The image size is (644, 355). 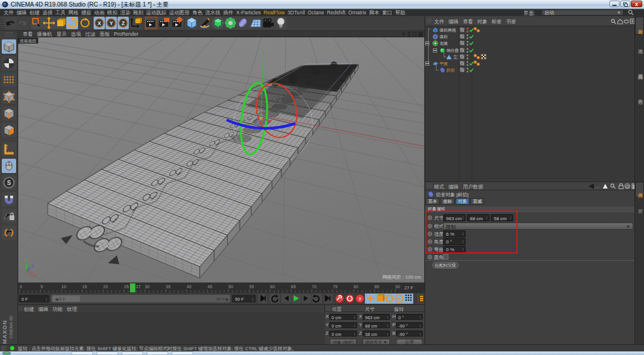 What do you see at coordinates (252, 286) in the screenshot?
I see `svg-text: 55` at bounding box center [252, 286].